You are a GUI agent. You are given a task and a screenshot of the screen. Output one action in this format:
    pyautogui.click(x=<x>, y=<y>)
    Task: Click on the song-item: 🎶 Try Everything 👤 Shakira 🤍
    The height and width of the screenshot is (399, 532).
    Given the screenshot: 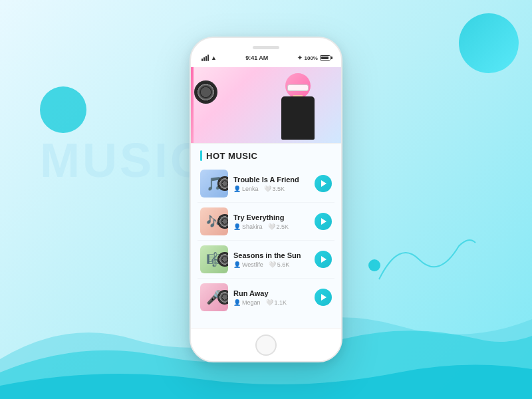 What is the action you would take?
    pyautogui.click(x=266, y=222)
    